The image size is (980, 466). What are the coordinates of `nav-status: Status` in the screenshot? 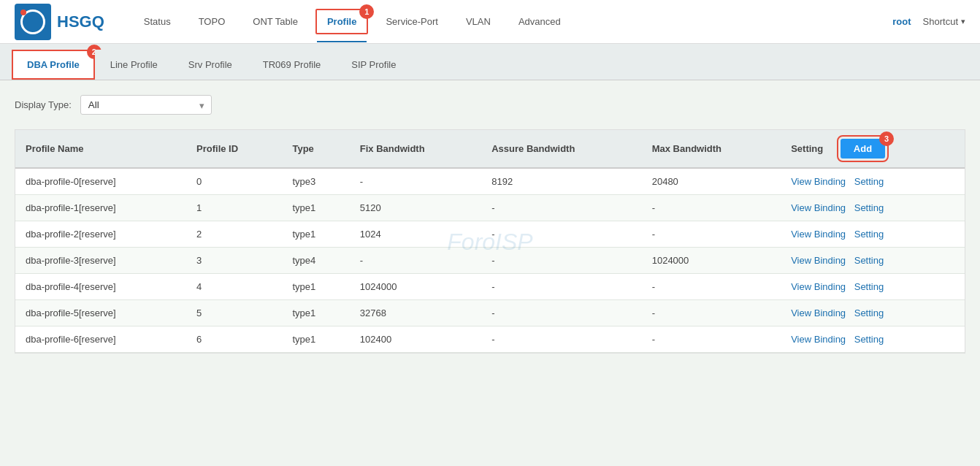 It's located at (158, 22).